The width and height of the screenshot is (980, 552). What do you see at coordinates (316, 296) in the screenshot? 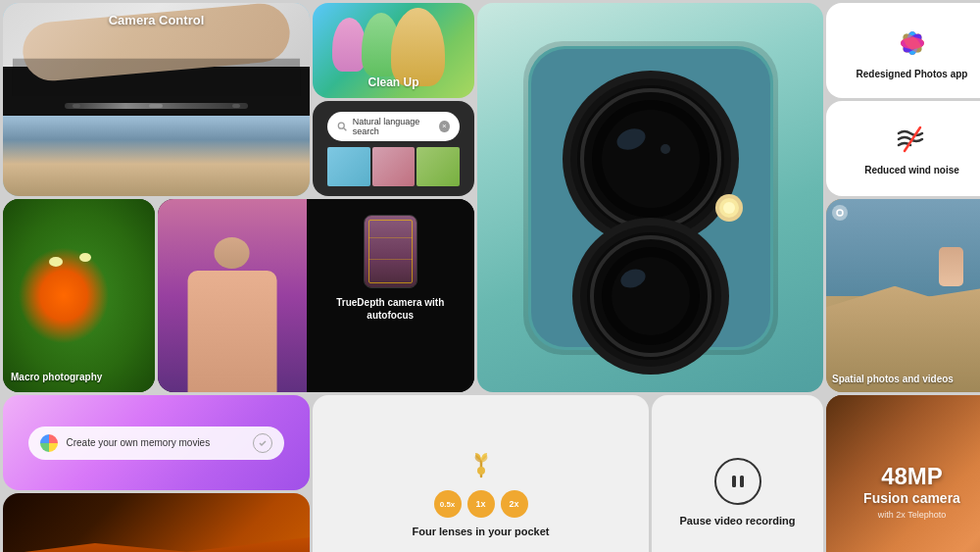
I see `truedepth-card: TrueDepth camera with autofocus` at bounding box center [316, 296].